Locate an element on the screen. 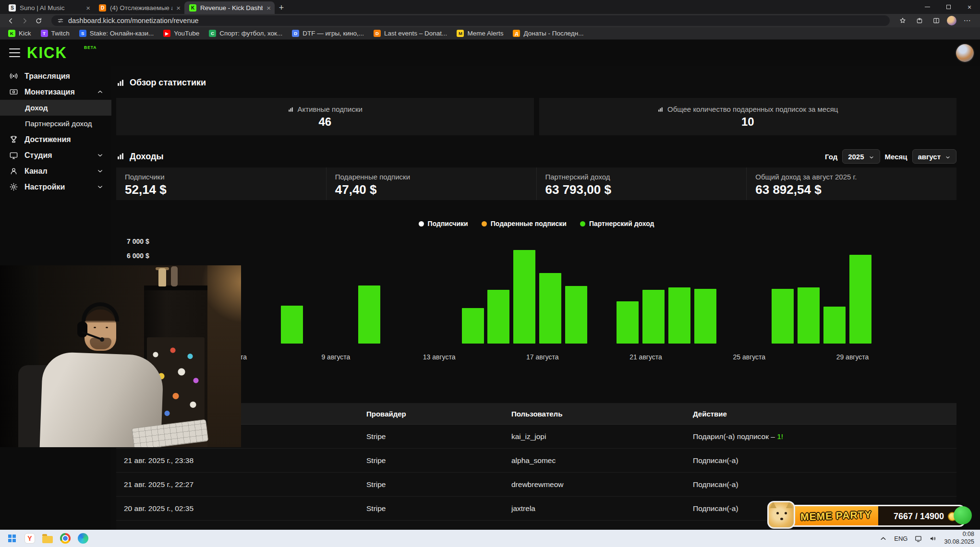  bookmark-item: MMeme Alerts is located at coordinates (480, 34).